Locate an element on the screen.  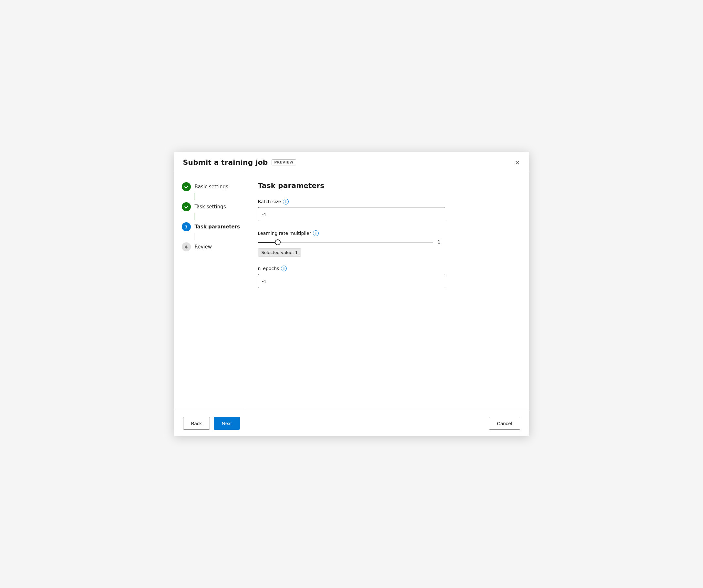
step-label-review: Review is located at coordinates (204, 247).